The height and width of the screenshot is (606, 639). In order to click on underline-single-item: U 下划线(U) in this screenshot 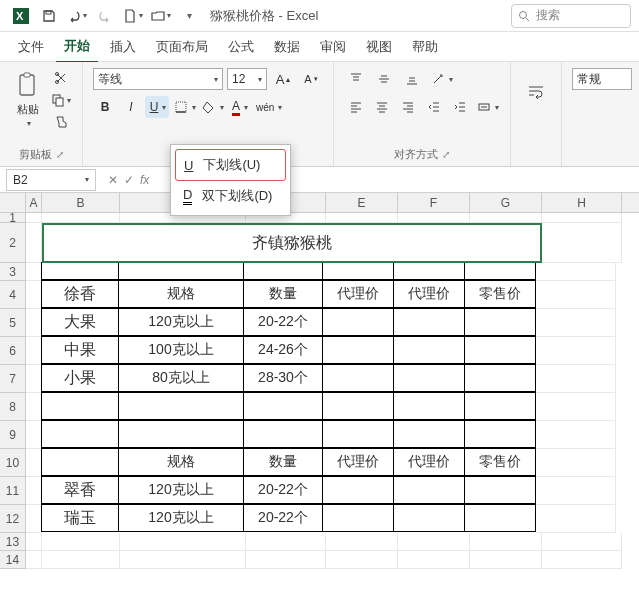, I will do `click(230, 165)`.